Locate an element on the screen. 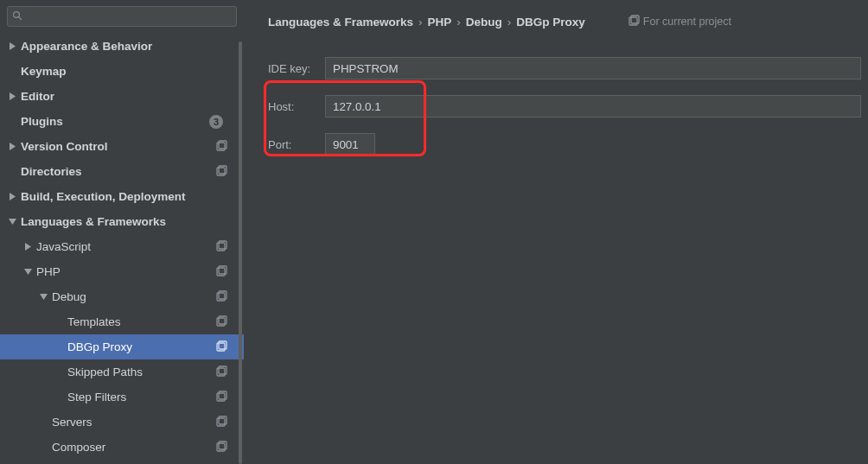 Image resolution: width=868 pixels, height=464 pixels. sidebar-item-label: Directories is located at coordinates (118, 171).